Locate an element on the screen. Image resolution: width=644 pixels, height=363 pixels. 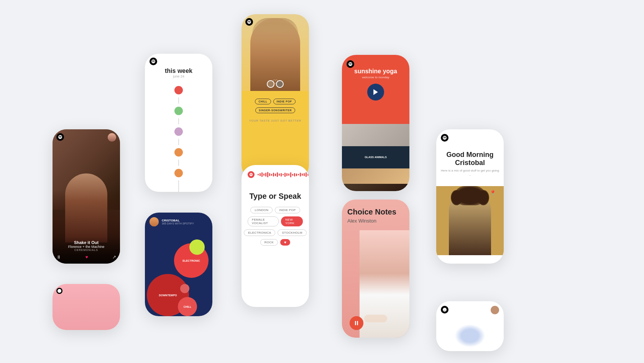
tag-rock: ROCK is located at coordinates (269, 243).